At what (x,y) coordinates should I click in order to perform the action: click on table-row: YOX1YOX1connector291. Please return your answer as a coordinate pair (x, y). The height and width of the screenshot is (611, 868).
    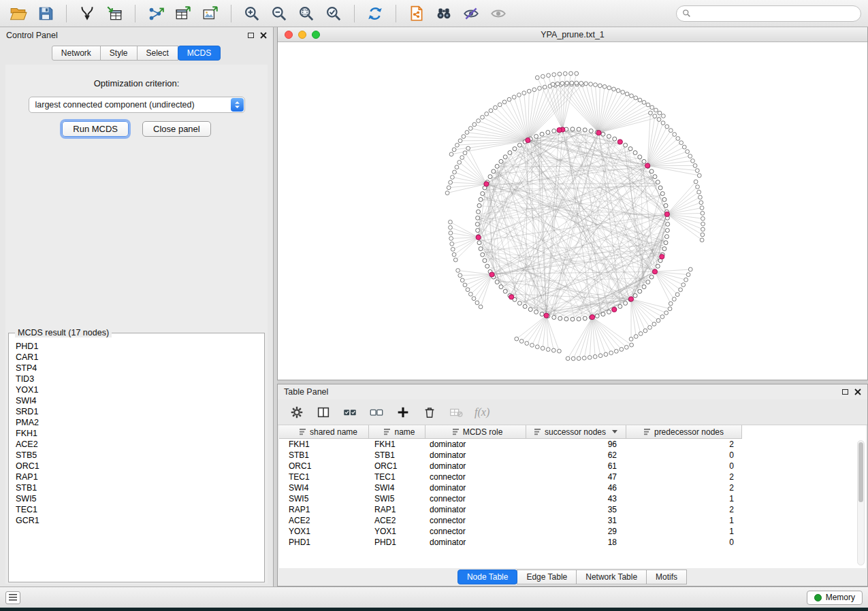
    Looking at the image, I should click on (573, 531).